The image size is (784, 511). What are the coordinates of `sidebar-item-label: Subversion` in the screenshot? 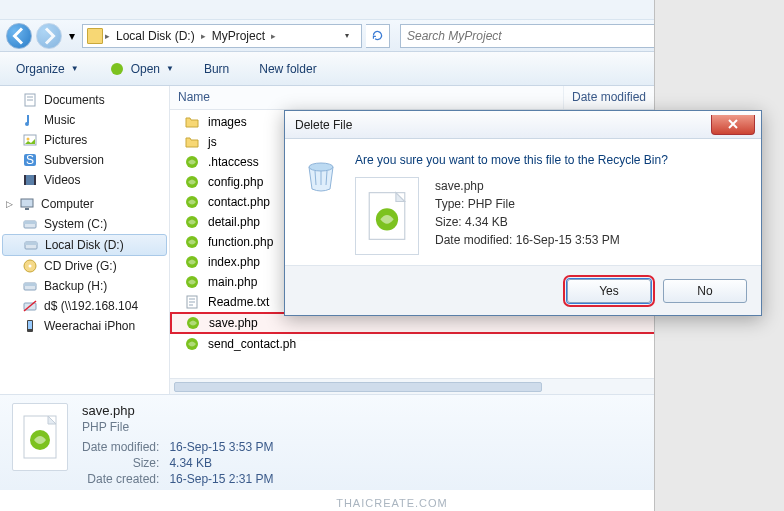 It's located at (74, 160).